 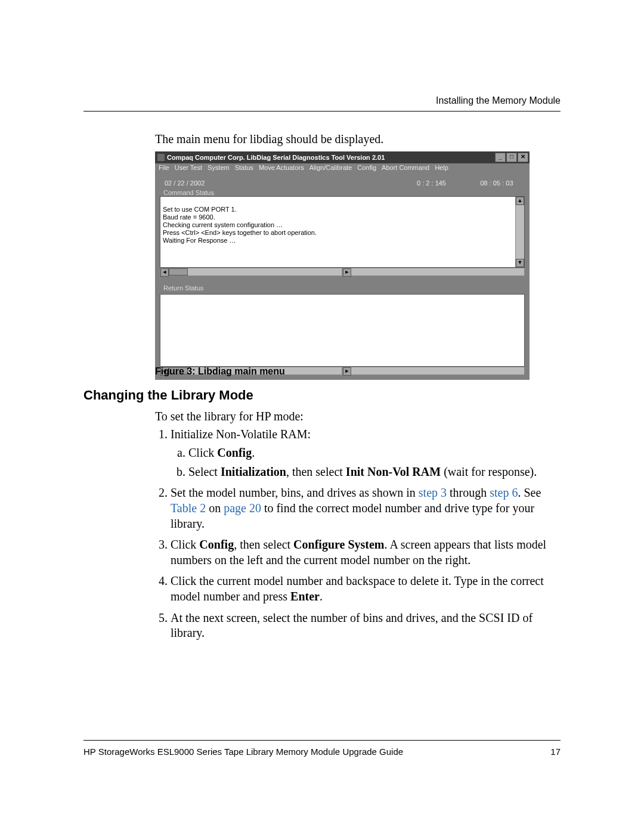 I want to click on section-heading: Changing the Library Mode, so click(x=168, y=395).